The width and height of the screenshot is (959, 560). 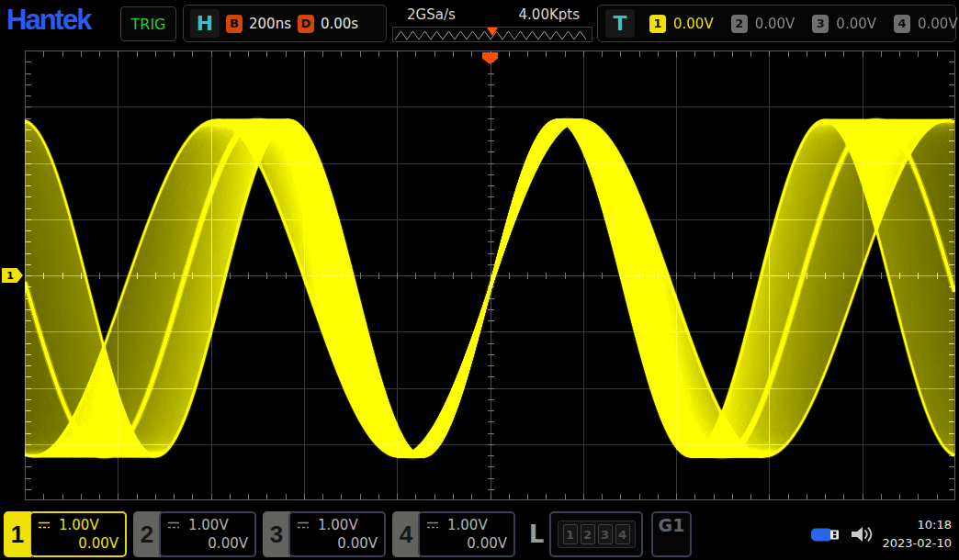 I want to click on channel4-level: 0.00V, so click(x=938, y=24).